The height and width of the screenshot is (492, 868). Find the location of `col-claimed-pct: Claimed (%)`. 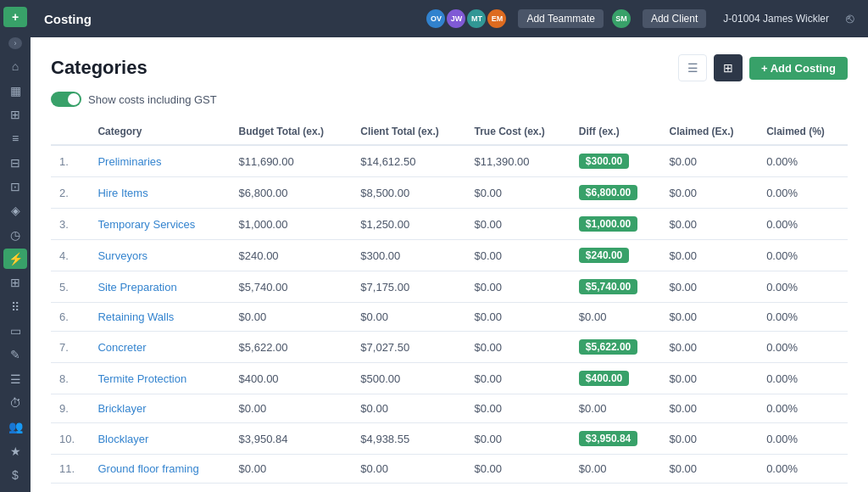

col-claimed-pct: Claimed (%) is located at coordinates (803, 132).